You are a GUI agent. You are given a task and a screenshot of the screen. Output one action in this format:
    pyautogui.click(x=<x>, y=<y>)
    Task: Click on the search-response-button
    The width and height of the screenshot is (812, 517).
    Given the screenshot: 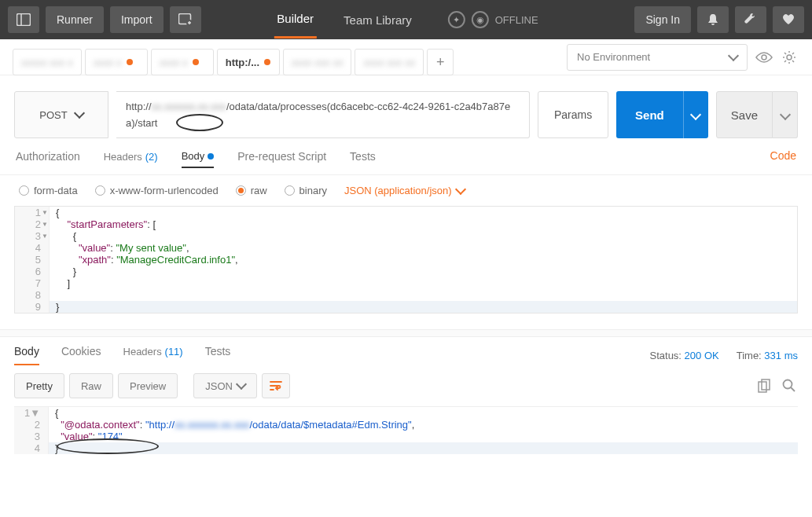 What is the action you would take?
    pyautogui.click(x=789, y=386)
    